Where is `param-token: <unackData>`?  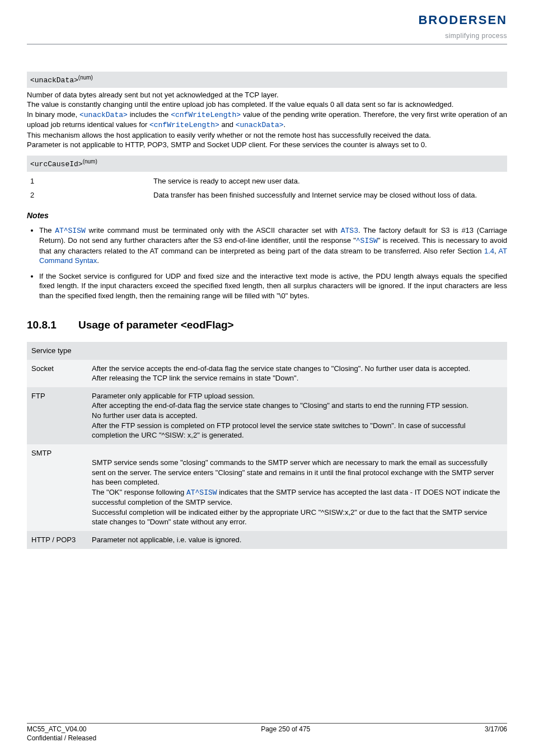 param-token: <unackData> is located at coordinates (54, 81).